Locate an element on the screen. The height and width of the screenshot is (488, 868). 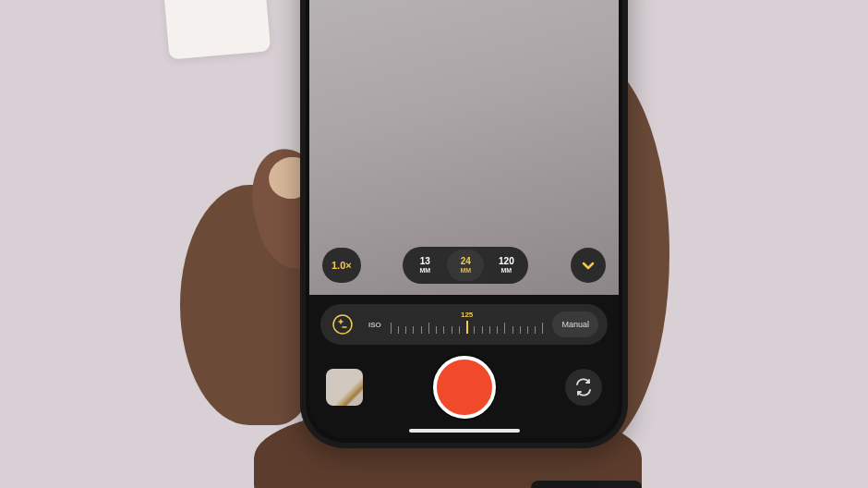
manual-mode-button: Manual is located at coordinates (575, 324).